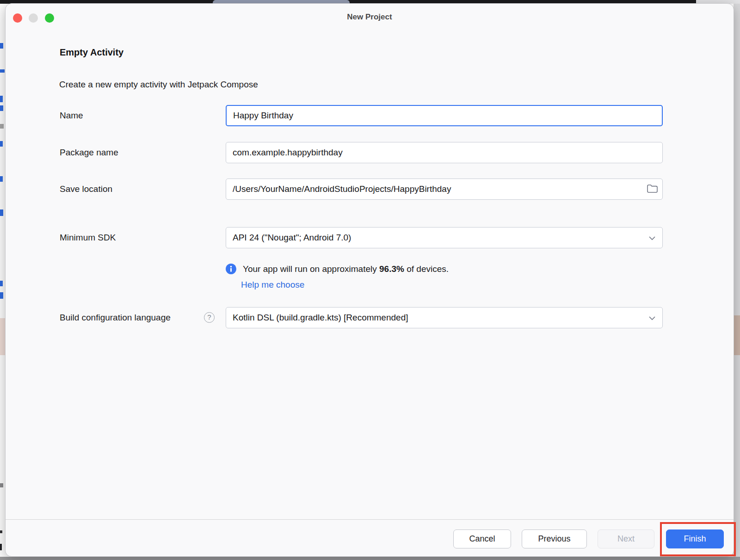  I want to click on save-location-label: Save location, so click(86, 189).